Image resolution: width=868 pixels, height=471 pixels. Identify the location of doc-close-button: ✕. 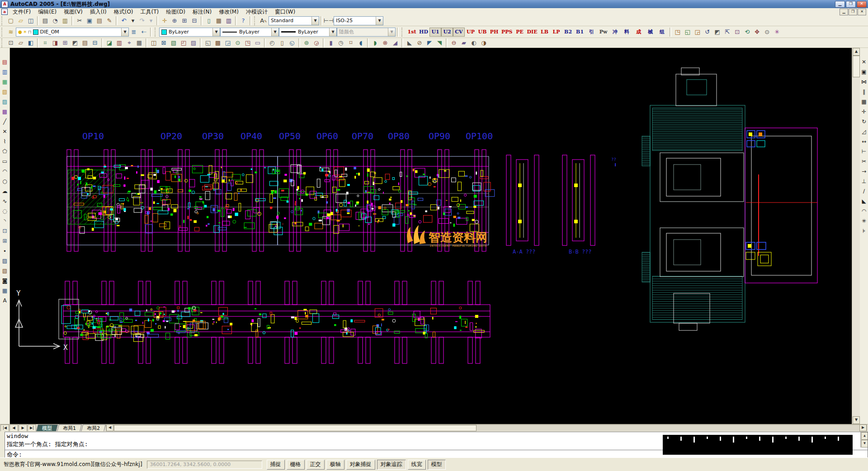
(862, 12).